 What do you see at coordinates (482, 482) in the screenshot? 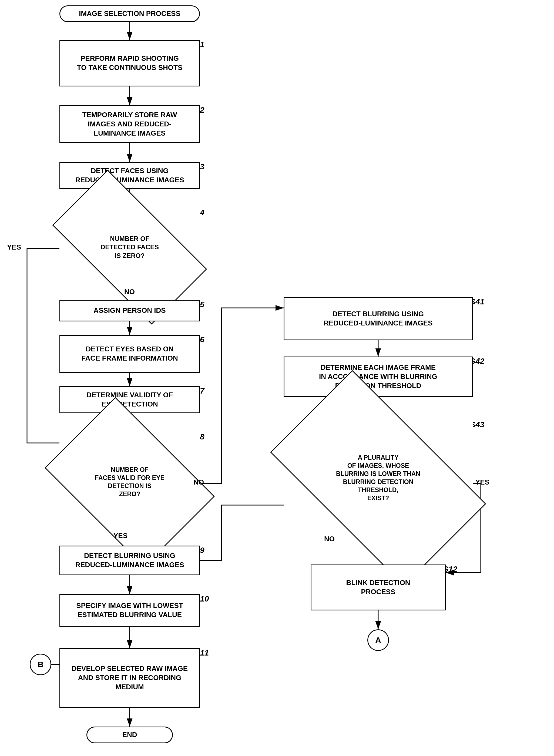
I see `s43-yes-label: YES` at bounding box center [482, 482].